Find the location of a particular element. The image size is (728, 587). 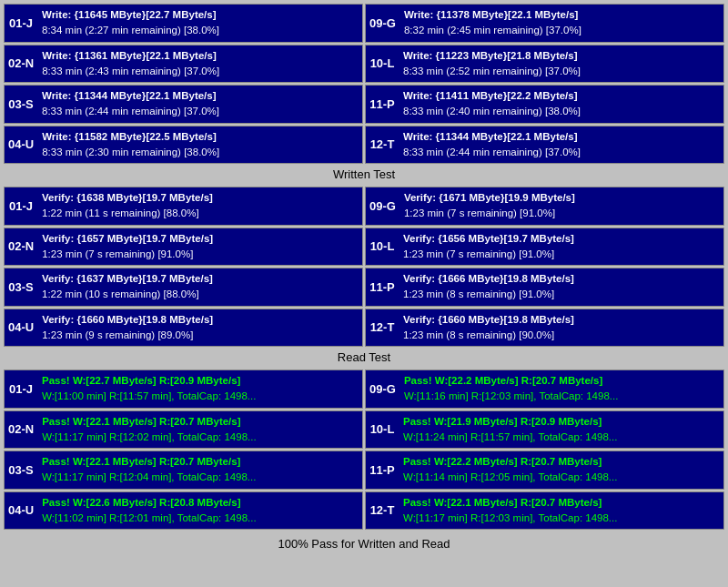

pass-line2: W:[11:14 min] R:[12:05 min], TotalCap: 1… is located at coordinates (561, 477).